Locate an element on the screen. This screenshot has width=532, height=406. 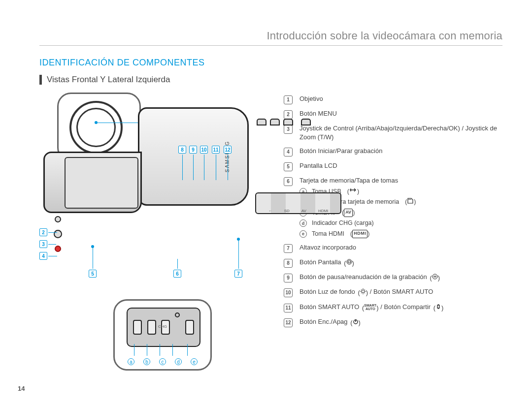
num-badge: 2 is located at coordinates (288, 115).